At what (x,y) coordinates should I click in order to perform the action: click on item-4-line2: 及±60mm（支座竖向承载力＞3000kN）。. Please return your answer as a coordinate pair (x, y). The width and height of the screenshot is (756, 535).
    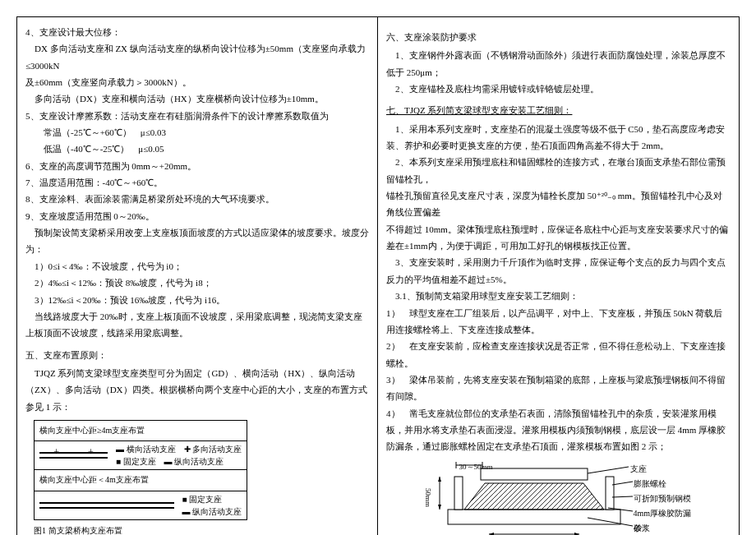
    Looking at the image, I should click on (197, 82).